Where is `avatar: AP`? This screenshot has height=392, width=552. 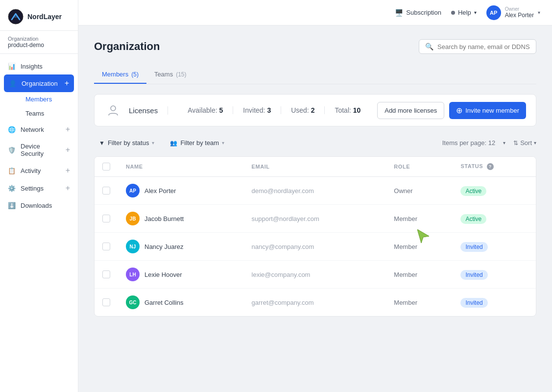
avatar: AP is located at coordinates (494, 13).